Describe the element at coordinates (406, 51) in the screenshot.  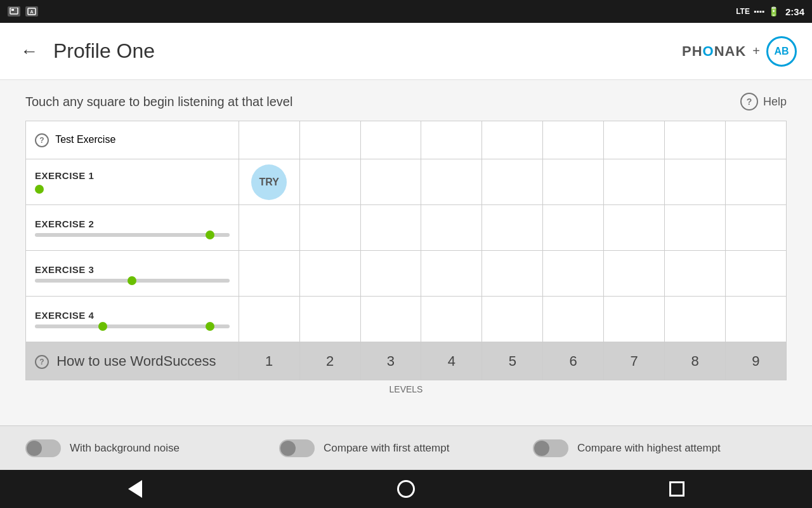
I see `header: ← Profile One PHONAK + AB` at that location.